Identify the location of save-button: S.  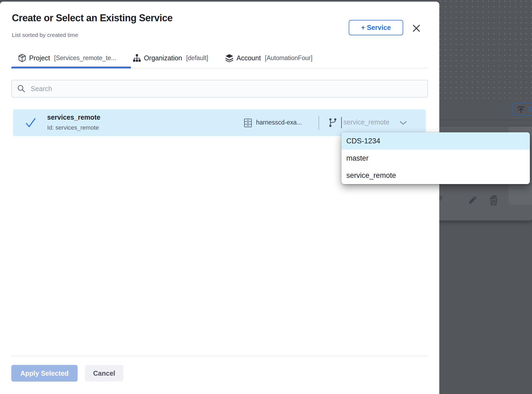
(522, 109).